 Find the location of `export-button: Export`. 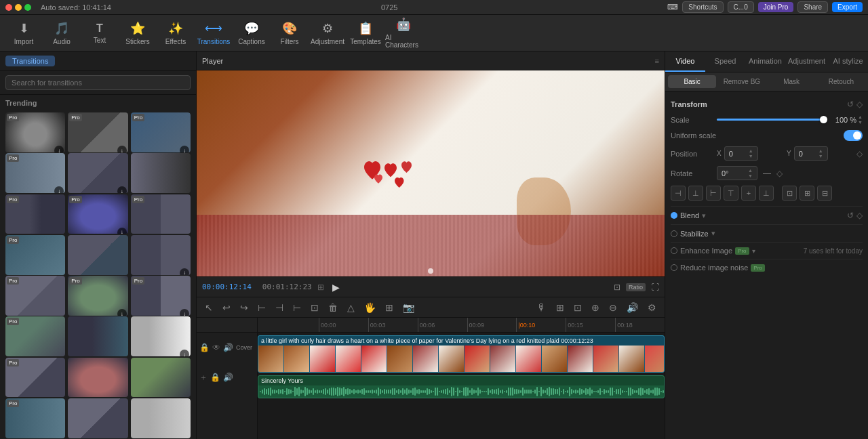

export-button: Export is located at coordinates (848, 7).